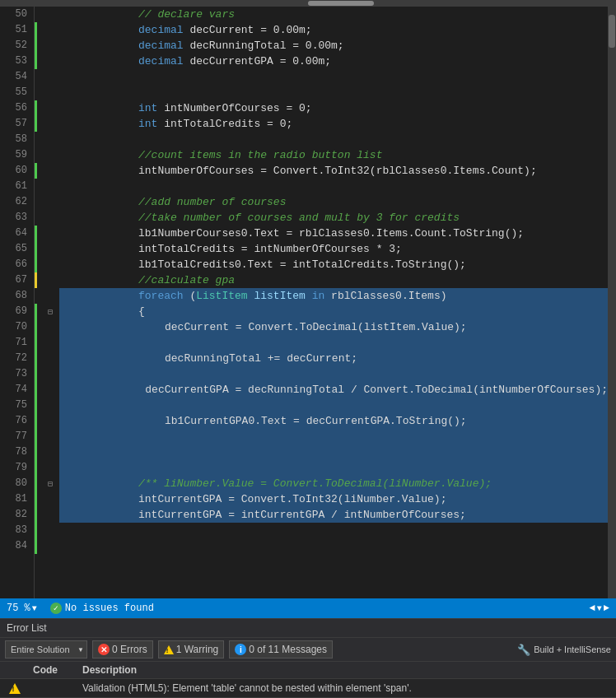 This screenshot has width=616, height=698. What do you see at coordinates (50, 484) in the screenshot?
I see `expand-icon-81: ⊟` at bounding box center [50, 484].